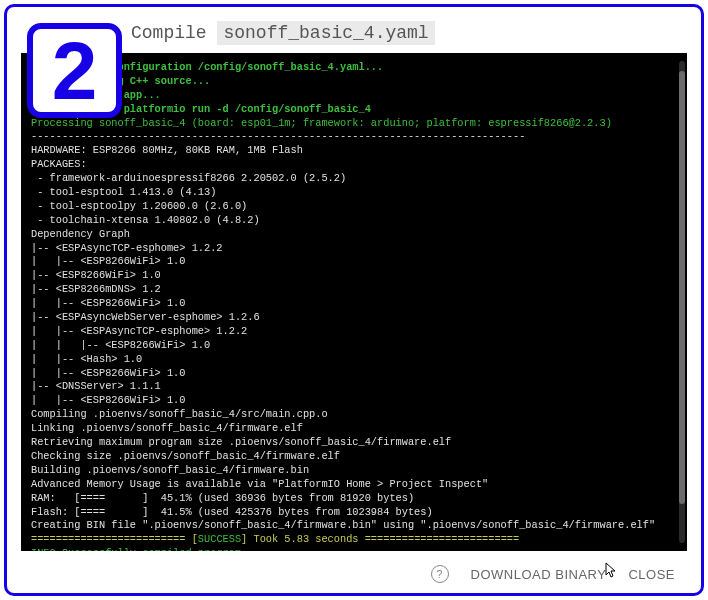  Describe the element at coordinates (539, 574) in the screenshot. I see `download-binary-button: DOWNLOAD BINARY` at that location.